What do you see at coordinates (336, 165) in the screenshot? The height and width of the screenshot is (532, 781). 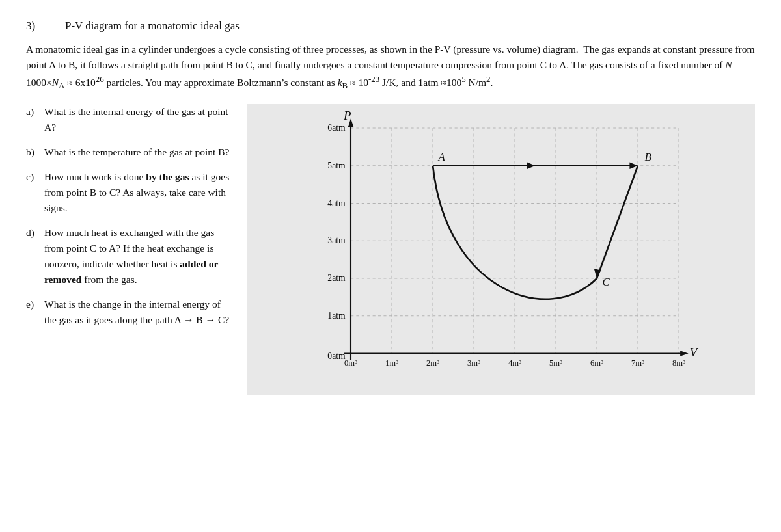 I see `svg-text: 5atm` at bounding box center [336, 165].